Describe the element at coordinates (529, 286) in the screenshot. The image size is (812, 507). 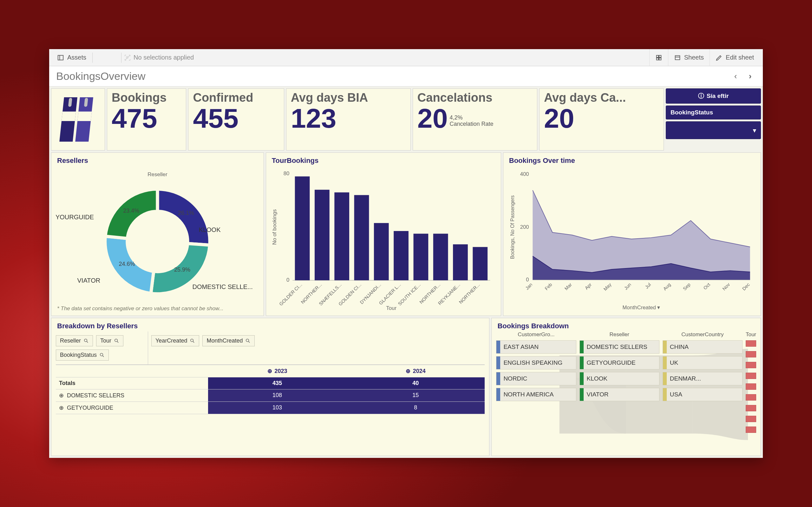
I see `svg-text: Jan` at that location.